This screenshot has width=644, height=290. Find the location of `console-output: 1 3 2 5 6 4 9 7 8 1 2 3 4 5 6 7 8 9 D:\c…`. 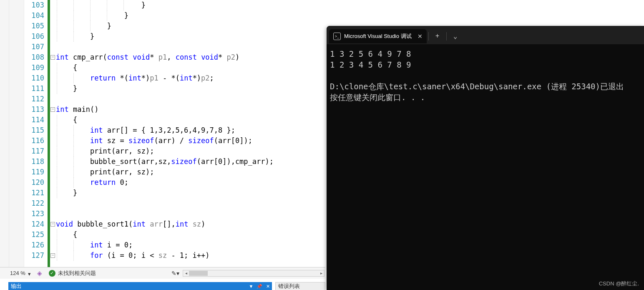

console-output: 1 3 2 5 6 4 9 7 8 1 2 3 4 5 6 7 8 9 D:\c… is located at coordinates (486, 76).